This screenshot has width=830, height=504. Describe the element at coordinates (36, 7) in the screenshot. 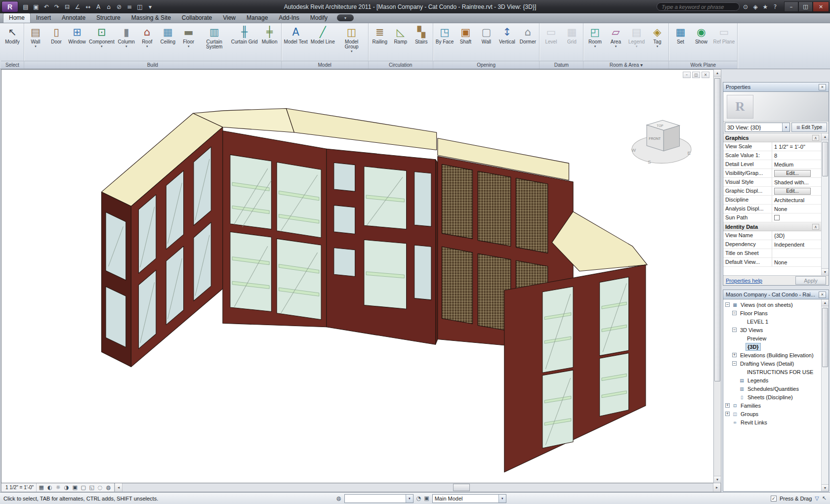

I see `save-button: ▣` at that location.